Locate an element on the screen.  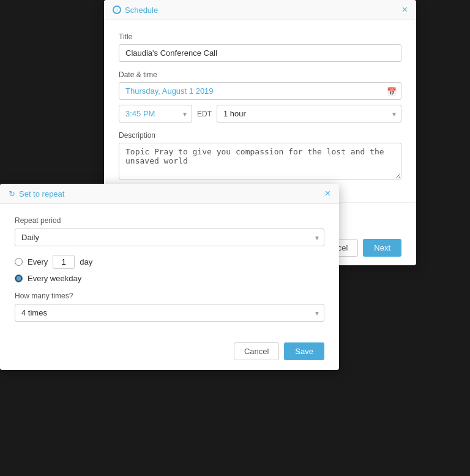
schedule-modal-header: ○ Schedule × is located at coordinates (260, 10).